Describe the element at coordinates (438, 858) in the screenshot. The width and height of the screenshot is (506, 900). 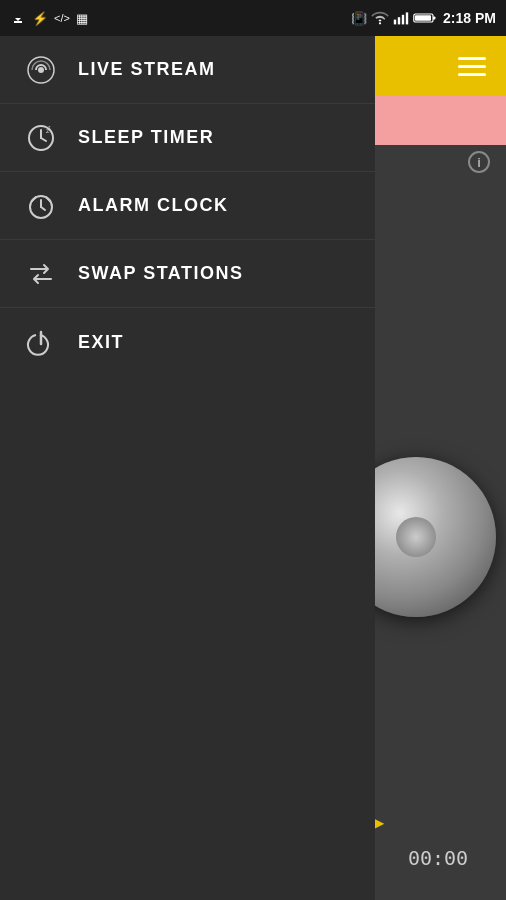
I see `timer-value: 00:00` at that location.